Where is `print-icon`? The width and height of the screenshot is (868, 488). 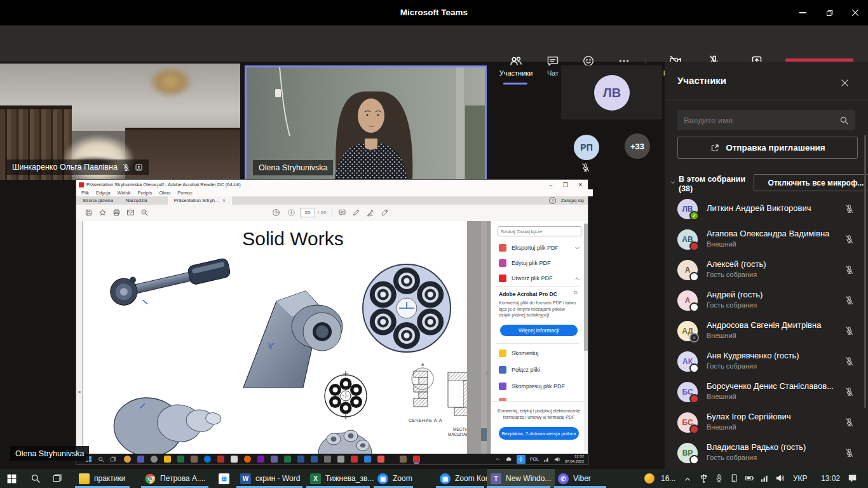
print-icon is located at coordinates (117, 212).